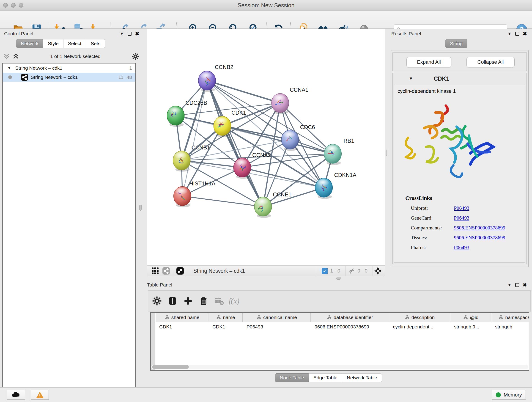 This screenshot has width=532, height=402. What do you see at coordinates (362, 378) in the screenshot?
I see `tab-network-table: Network Table` at bounding box center [362, 378].